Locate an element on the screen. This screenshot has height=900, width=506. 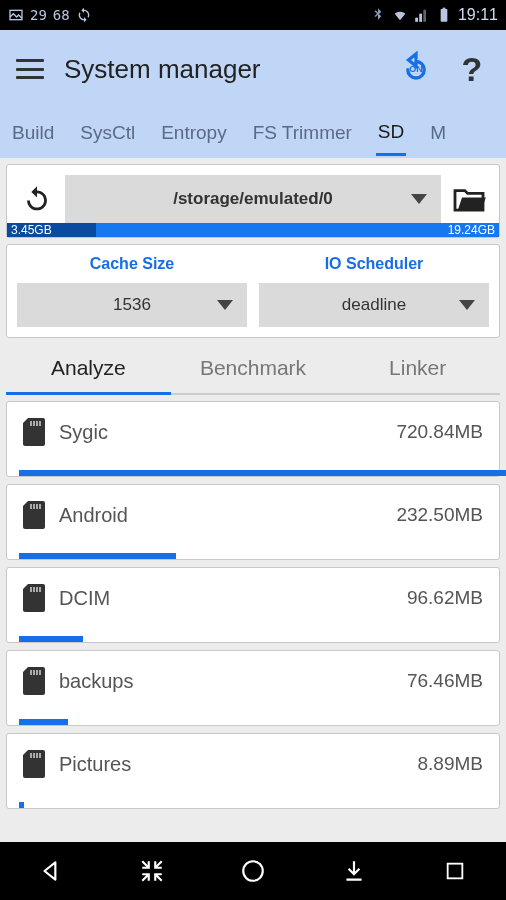
io-scheduler-dropdown: deadline is located at coordinates (374, 305).